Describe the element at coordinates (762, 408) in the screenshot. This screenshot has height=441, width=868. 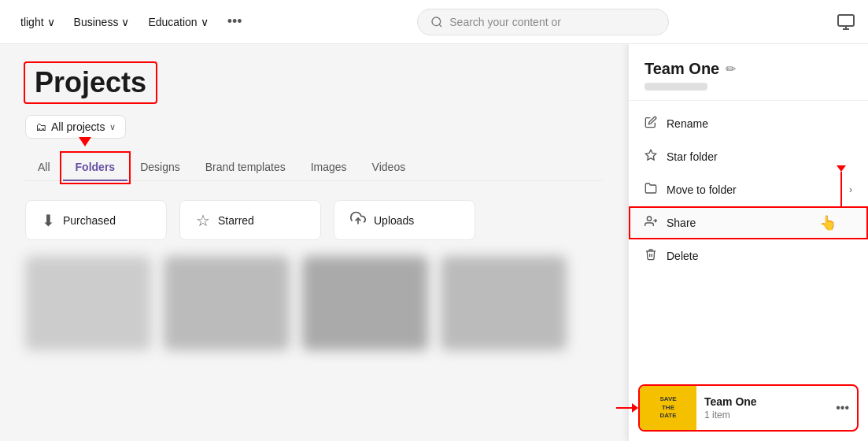
I see `team-folder-info: Team One 1 item` at that location.